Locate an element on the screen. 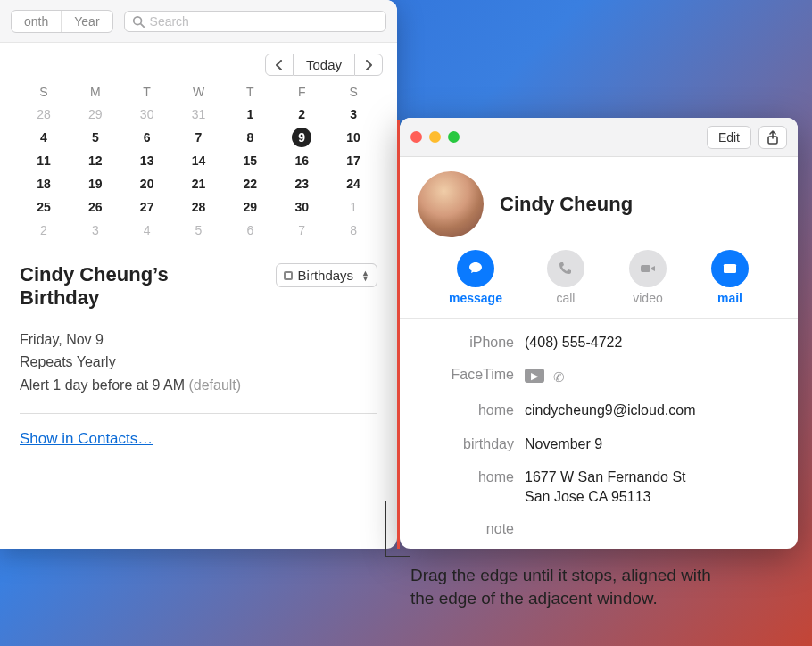 Image resolution: width=812 pixels, height=646 pixels. calendar-day-cell: 11 is located at coordinates (44, 161).